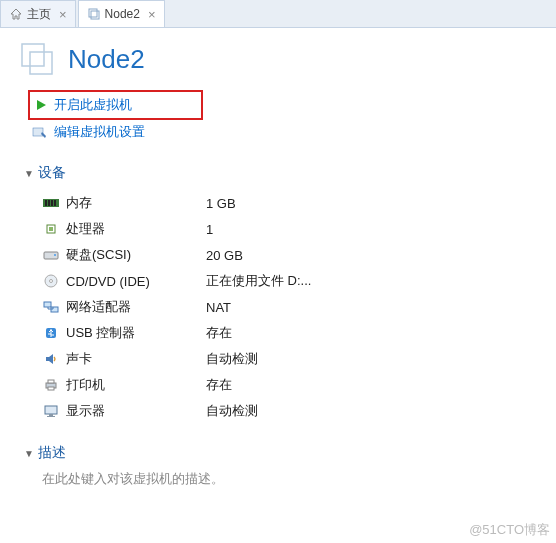  I want to click on description-title: 描述, so click(52, 453).